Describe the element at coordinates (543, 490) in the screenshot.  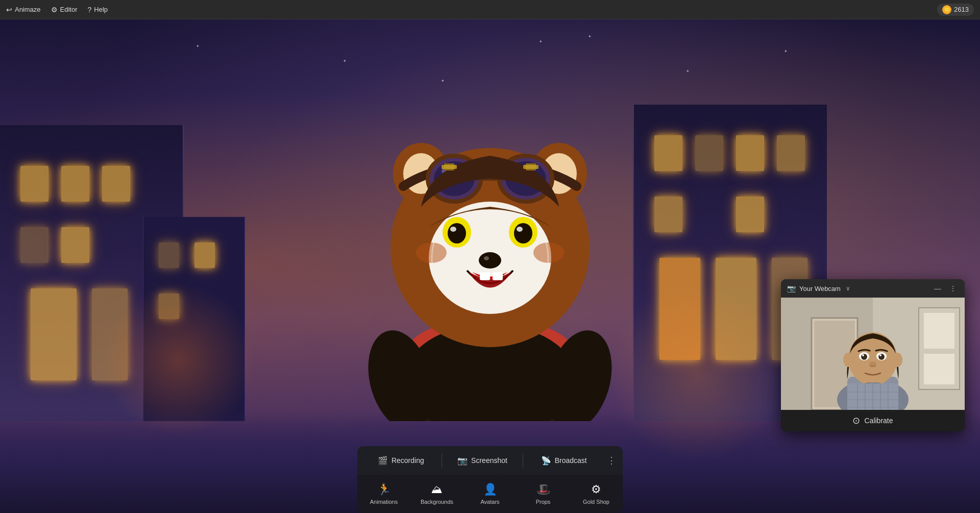
I see `props-icon: 🎩` at that location.